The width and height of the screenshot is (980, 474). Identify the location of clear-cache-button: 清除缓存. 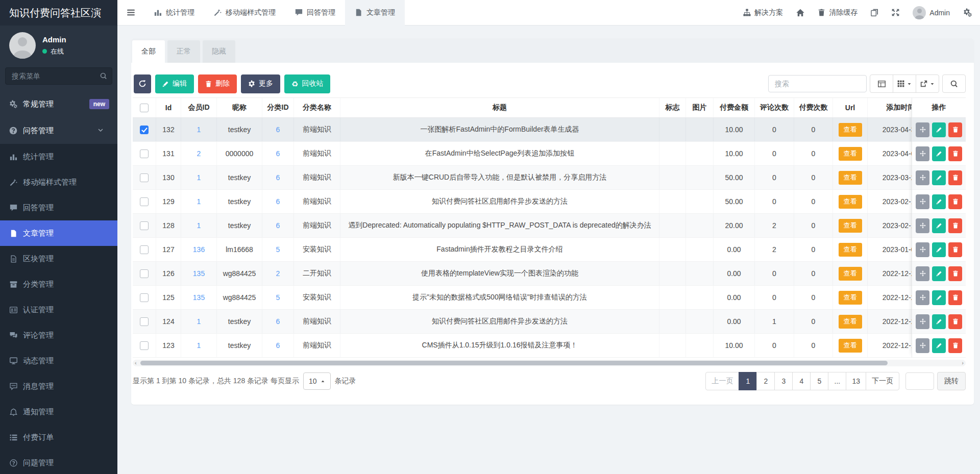
(838, 13).